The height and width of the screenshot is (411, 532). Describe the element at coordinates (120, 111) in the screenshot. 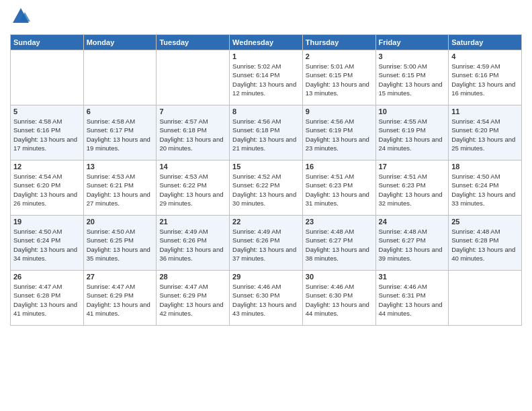

I see `day-number: 6` at that location.